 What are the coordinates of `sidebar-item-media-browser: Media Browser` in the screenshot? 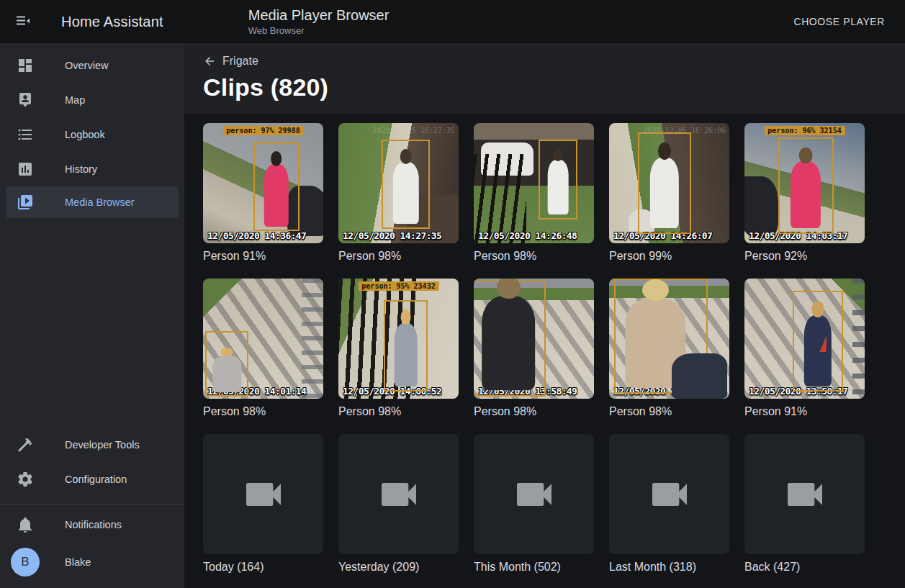 It's located at (92, 202).